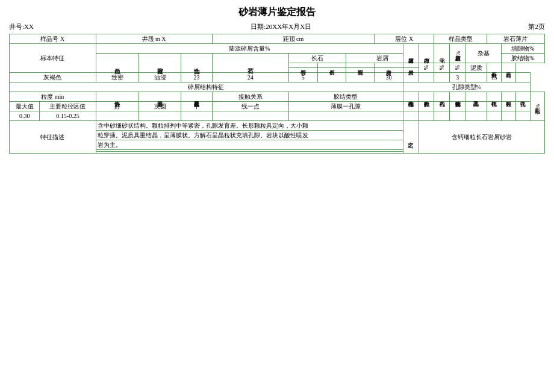 The height and width of the screenshot is (392, 554). What do you see at coordinates (476, 68) in the screenshot?
I see `mud-header: 泥质` at bounding box center [476, 68].